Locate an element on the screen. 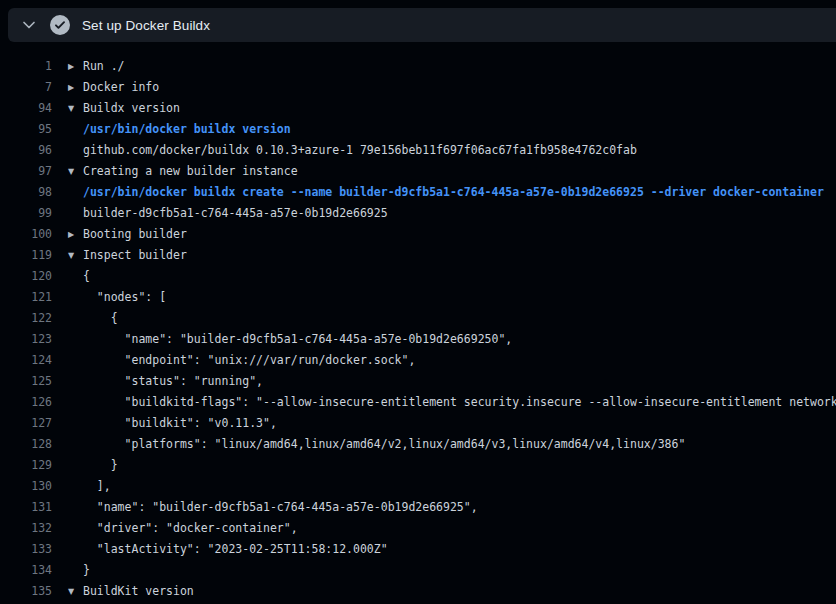 The image size is (836, 604). line-number: 127 is located at coordinates (26, 424).